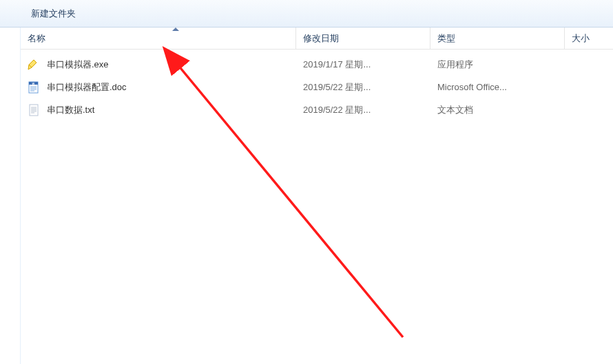 This screenshot has height=364, width=613. I want to click on file-type: 应用程序, so click(455, 65).